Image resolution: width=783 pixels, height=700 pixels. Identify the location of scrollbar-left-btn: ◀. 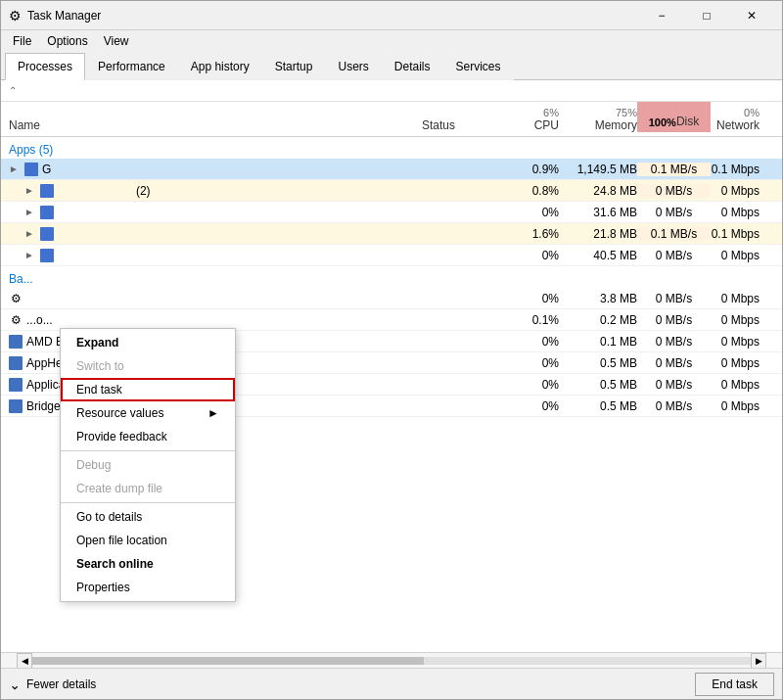
(24, 661).